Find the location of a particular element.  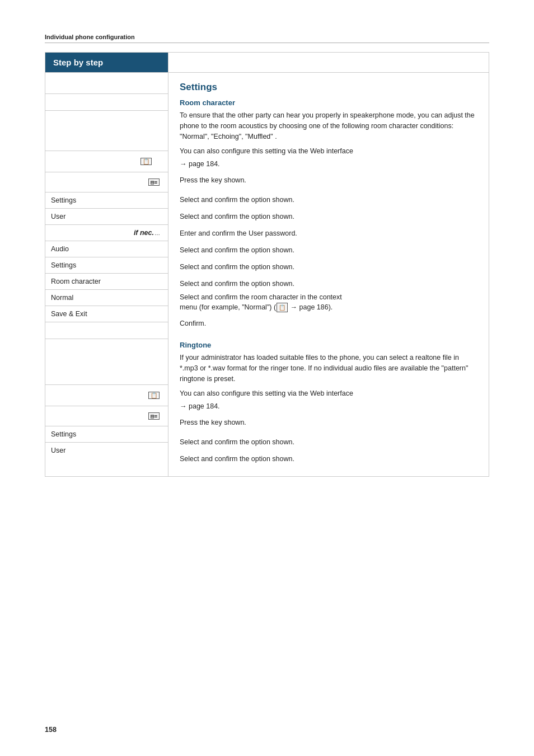

section-header: Individual phone configuration is located at coordinates (267, 38).